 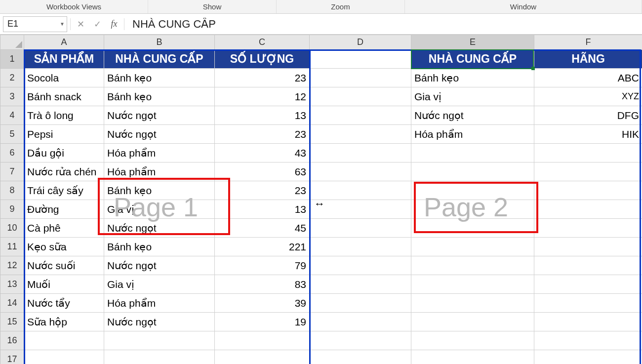 I want to click on insert-function-button: fx, so click(x=114, y=24).